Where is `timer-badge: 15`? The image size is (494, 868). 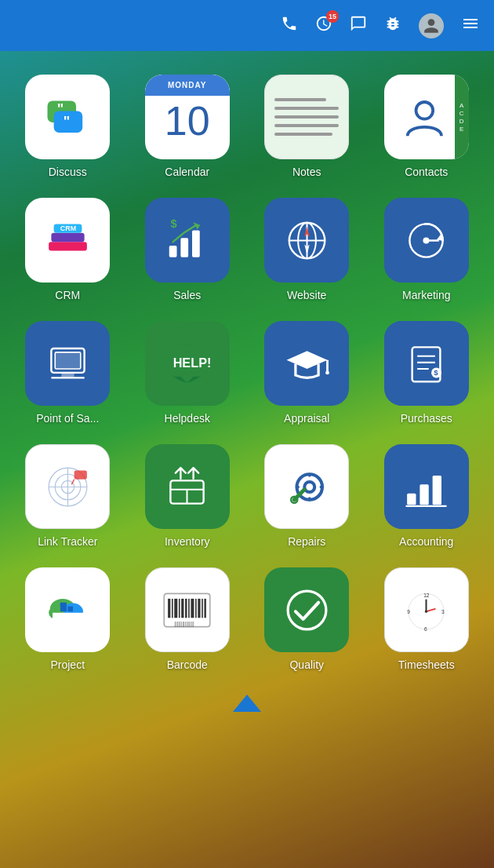
timer-badge: 15 is located at coordinates (332, 16).